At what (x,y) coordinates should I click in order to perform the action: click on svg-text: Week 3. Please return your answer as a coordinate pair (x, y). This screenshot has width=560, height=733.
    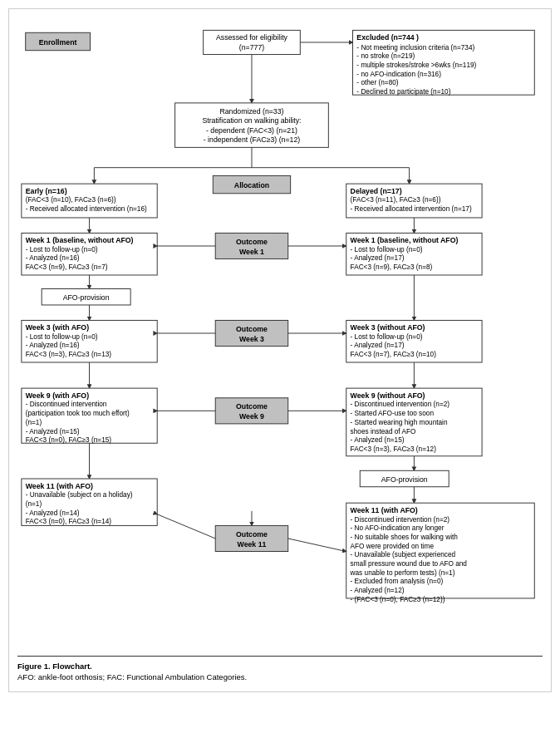
    Looking at the image, I should click on (252, 339).